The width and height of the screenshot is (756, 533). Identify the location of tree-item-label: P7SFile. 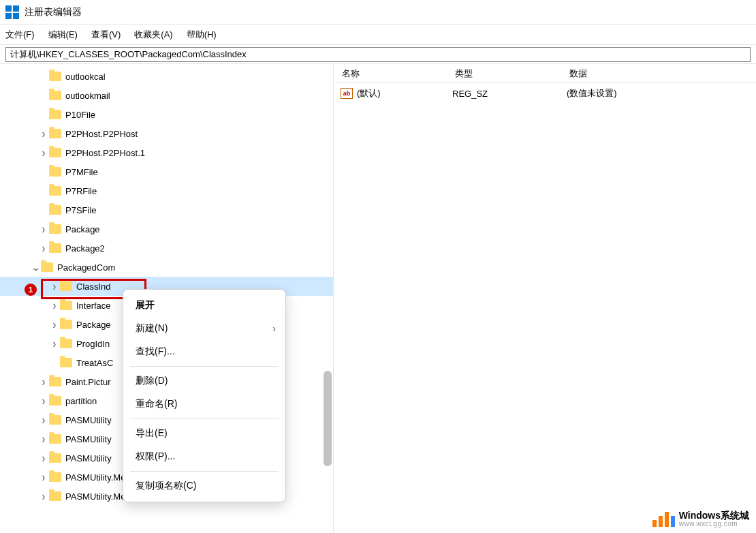
(81, 210).